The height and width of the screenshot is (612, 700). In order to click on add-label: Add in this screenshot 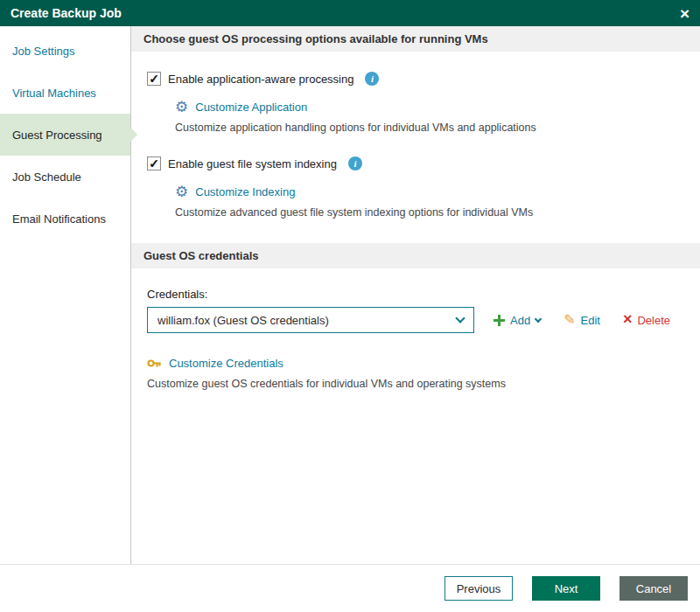, I will do `click(520, 320)`.